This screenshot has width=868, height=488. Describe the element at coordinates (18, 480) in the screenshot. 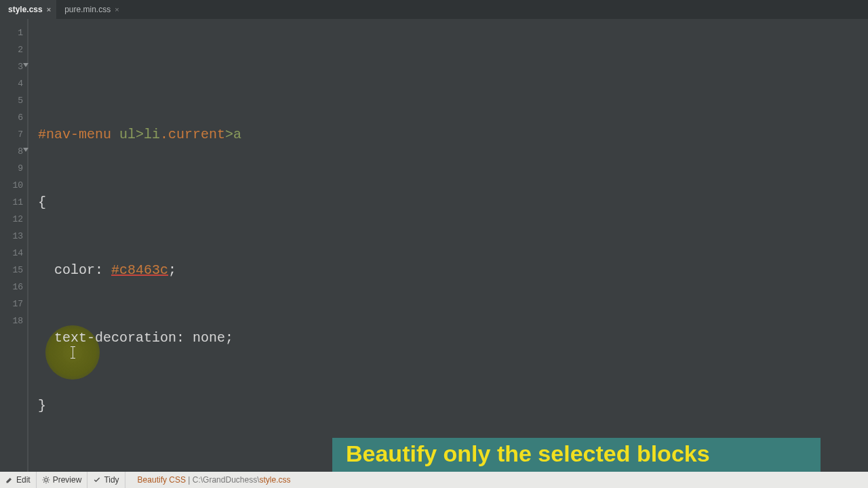

I see `edit-button: Edit` at that location.